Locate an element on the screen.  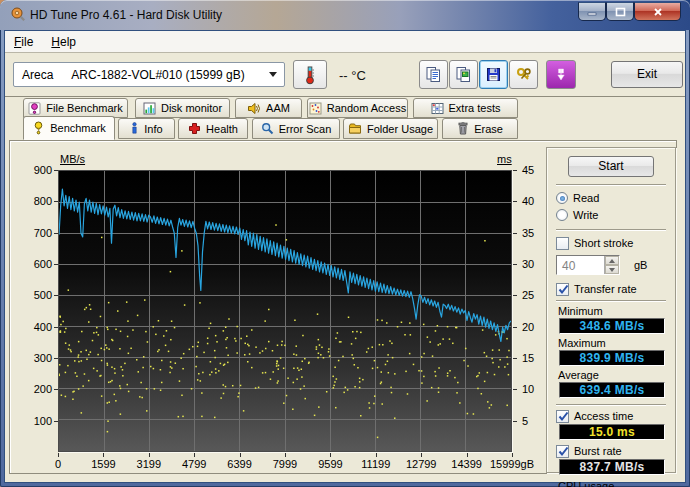
write-radio-row: Write is located at coordinates (611, 215).